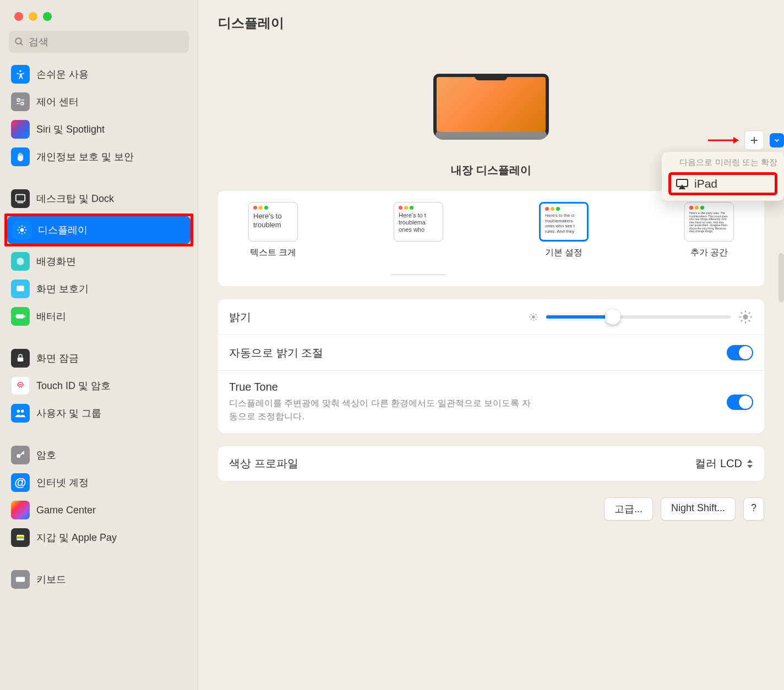 Image resolution: width=784 pixels, height=690 pixels. I want to click on popover-item-label: iPad, so click(706, 184).